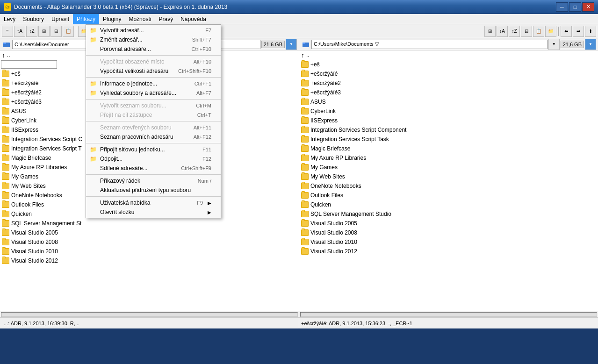  What do you see at coordinates (578, 31) in the screenshot?
I see `toolbar-right-btn8: ➡` at bounding box center [578, 31].